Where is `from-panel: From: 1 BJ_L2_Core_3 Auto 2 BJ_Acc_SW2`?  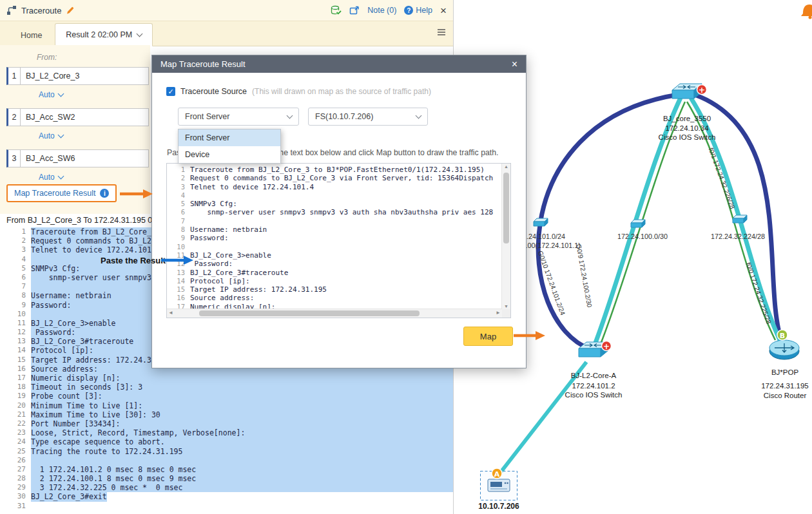
from-panel: From: 1 BJ_L2_Core_3 Auto 2 BJ_Acc_SW2 is located at coordinates (75, 129).